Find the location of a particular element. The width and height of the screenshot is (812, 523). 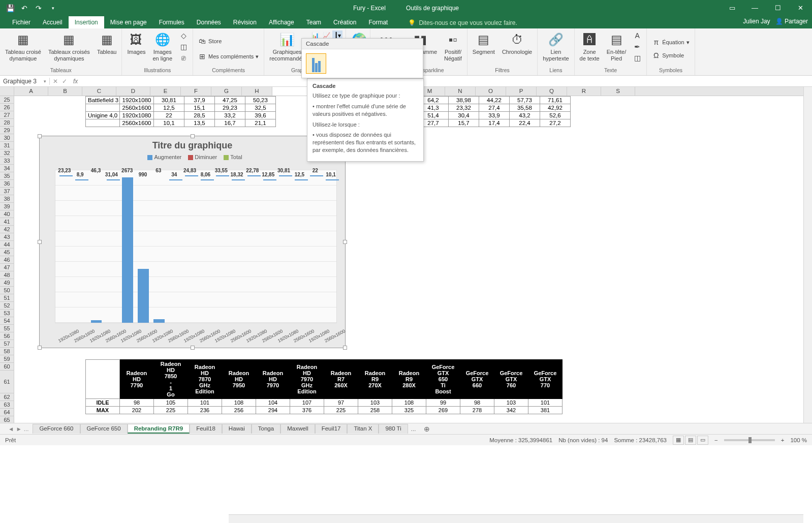

row-header: 65 is located at coordinates (7, 420).